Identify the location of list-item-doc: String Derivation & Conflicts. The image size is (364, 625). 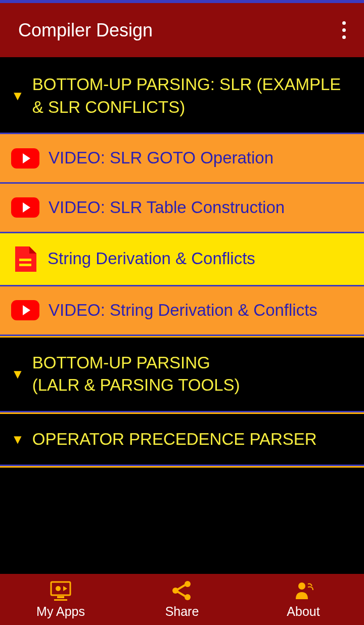
(182, 260).